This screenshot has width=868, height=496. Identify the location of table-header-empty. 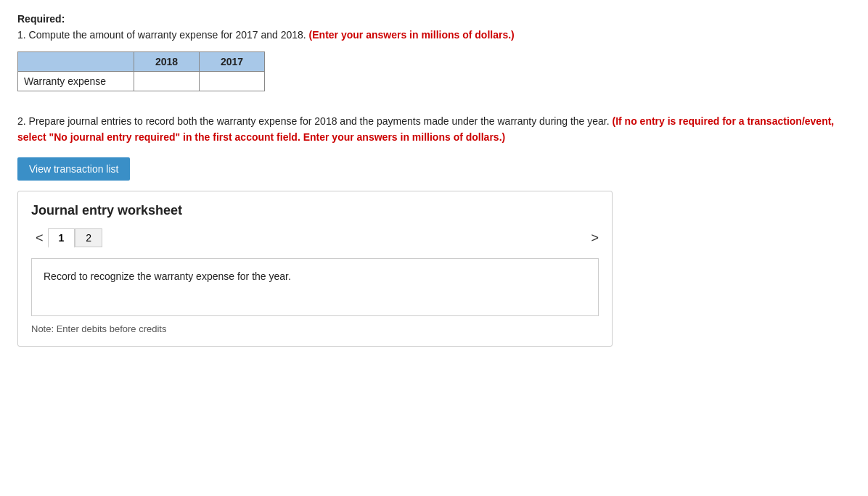
(76, 62).